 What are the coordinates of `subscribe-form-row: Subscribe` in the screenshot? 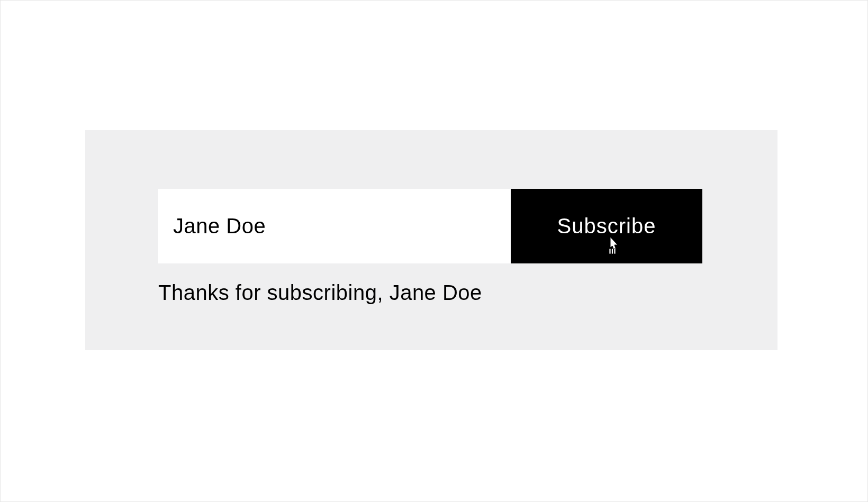 It's located at (430, 226).